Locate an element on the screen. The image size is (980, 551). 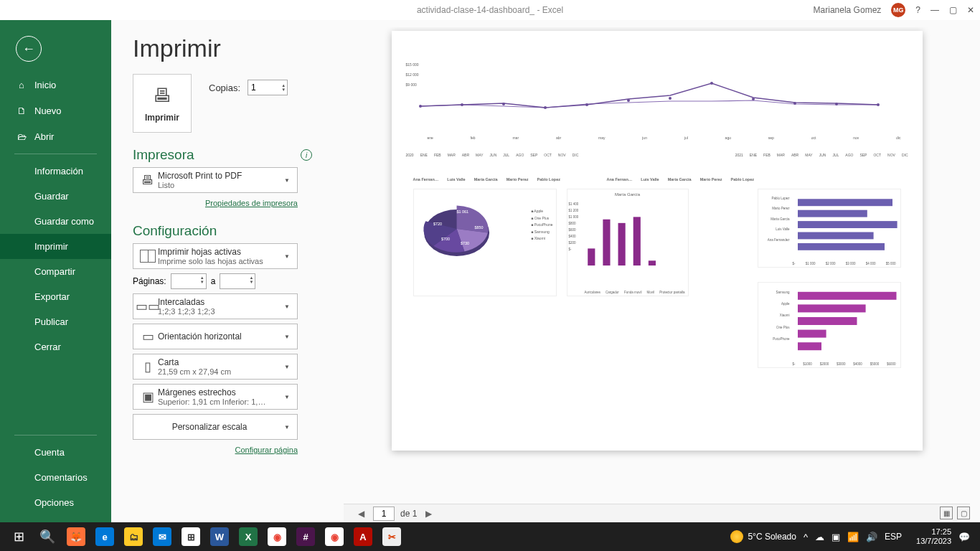
sidebar-label: Guardar como is located at coordinates (65, 221).